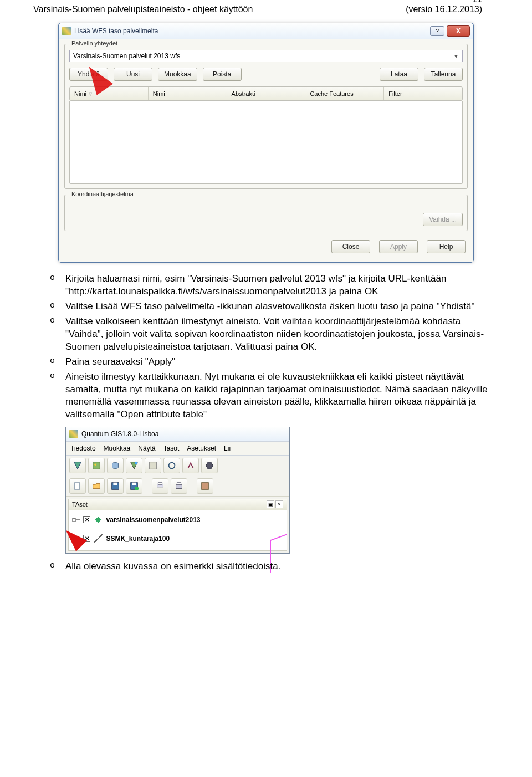  Describe the element at coordinates (270, 504) in the screenshot. I see `undock-panel-icon: ▣` at that location.